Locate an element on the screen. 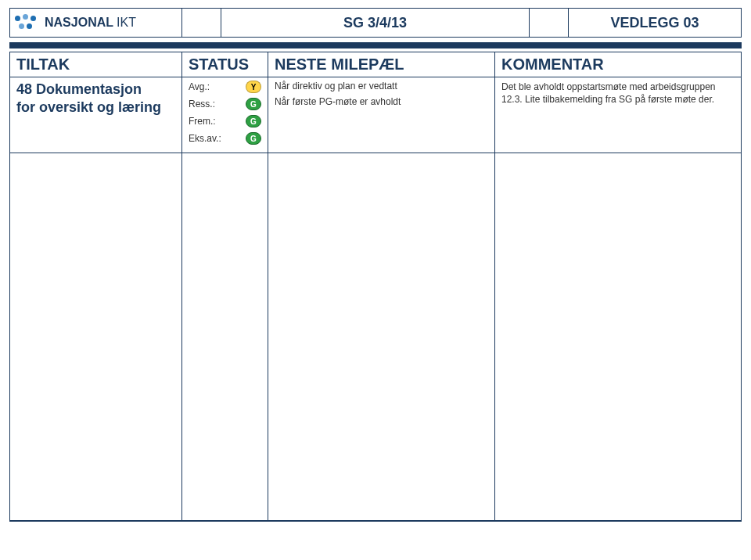 The width and height of the screenshot is (751, 560). th-status: STATUS is located at coordinates (225, 65).